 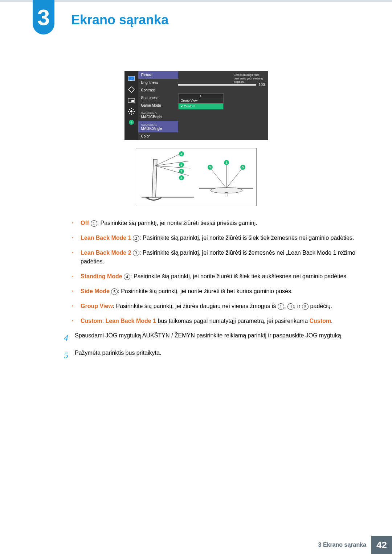 I want to click on group-n2: 4, so click(x=291, y=307).